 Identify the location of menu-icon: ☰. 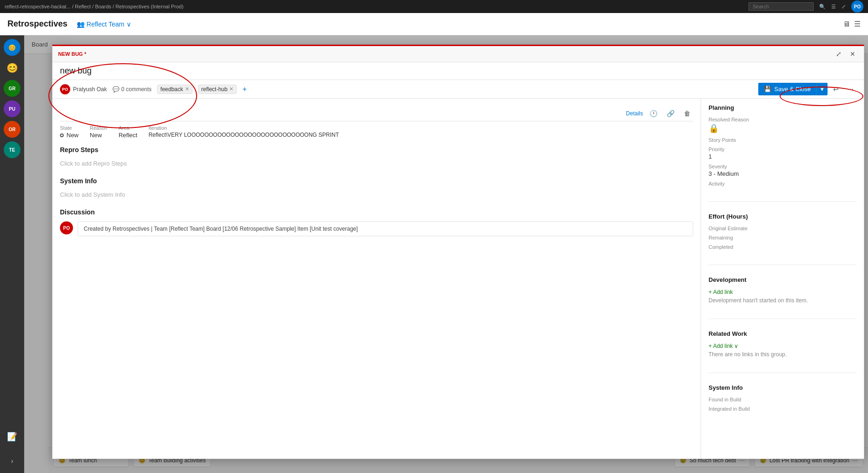
(834, 7).